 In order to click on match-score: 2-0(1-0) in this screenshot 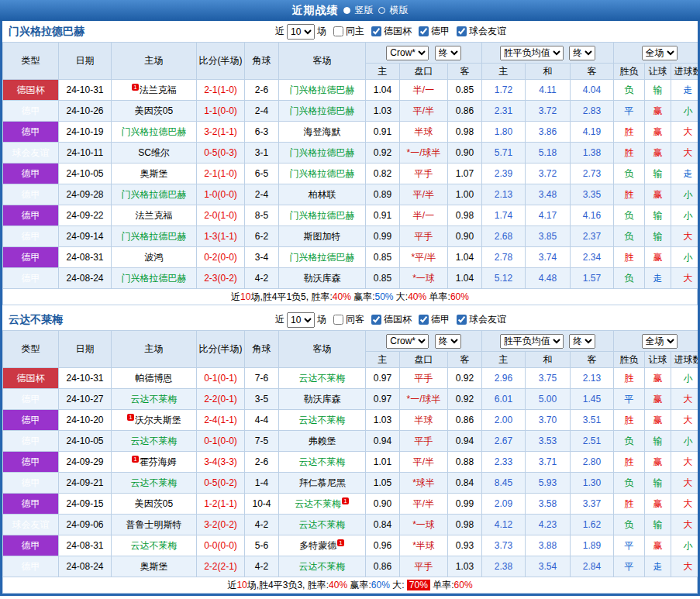, I will do `click(221, 215)`.